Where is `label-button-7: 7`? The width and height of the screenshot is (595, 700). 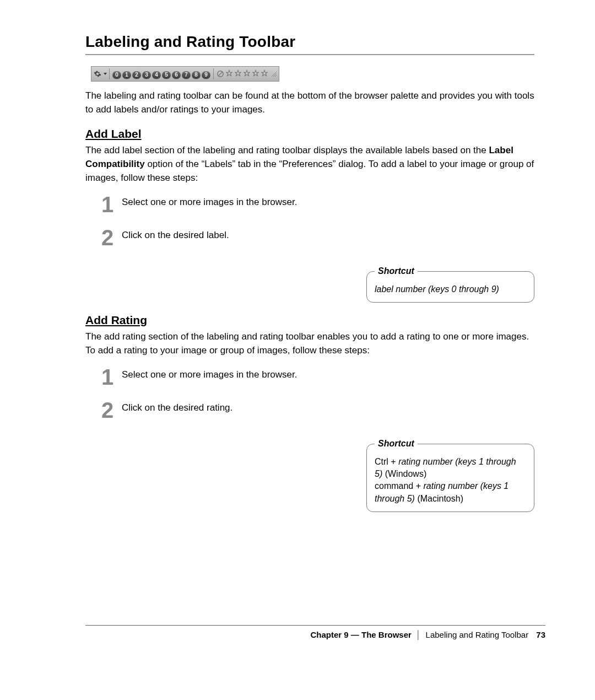
label-button-7: 7 is located at coordinates (186, 75).